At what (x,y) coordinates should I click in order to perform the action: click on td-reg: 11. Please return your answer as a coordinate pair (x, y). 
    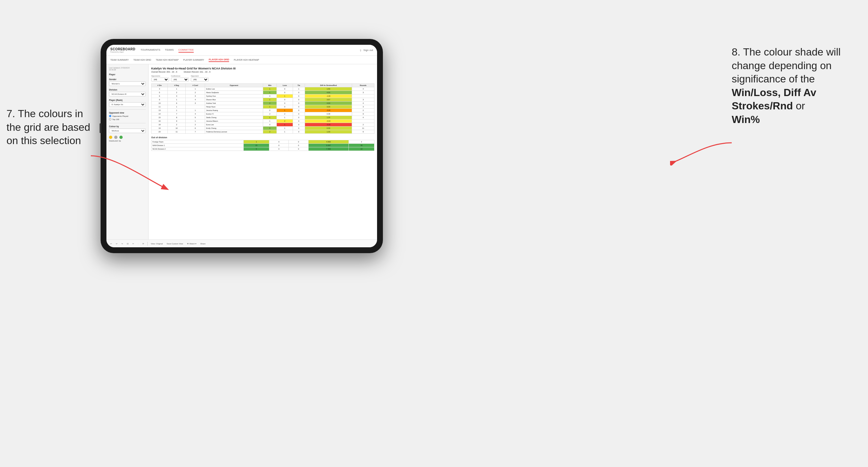
    Looking at the image, I should click on (177, 132).